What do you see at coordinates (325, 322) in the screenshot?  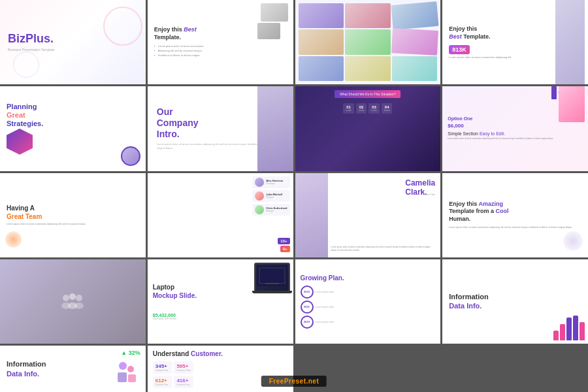 I see `timeline-text-3: Lorem ipsum dolor` at bounding box center [325, 322].